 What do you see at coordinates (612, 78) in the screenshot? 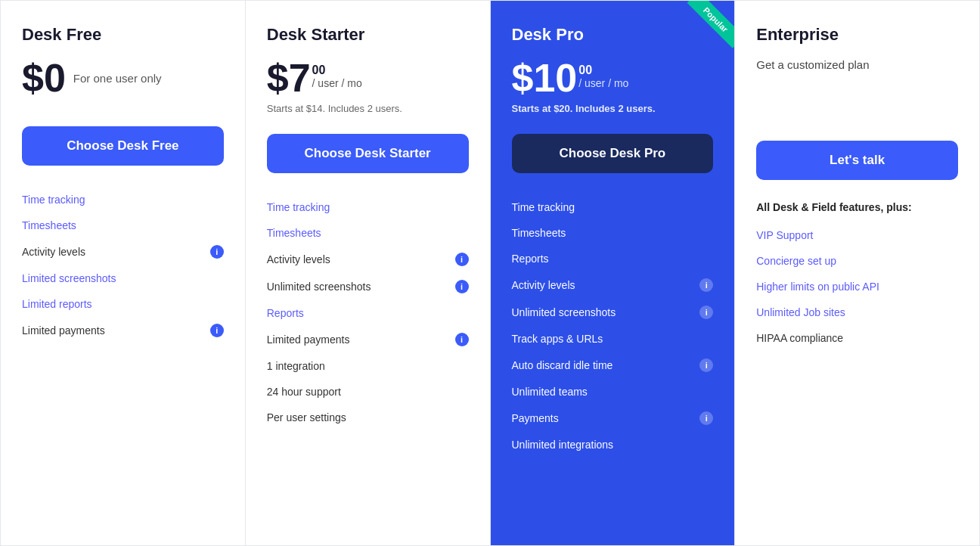
I see `plan-pro-price-row: $ 10 00 / user / mo` at bounding box center [612, 78].